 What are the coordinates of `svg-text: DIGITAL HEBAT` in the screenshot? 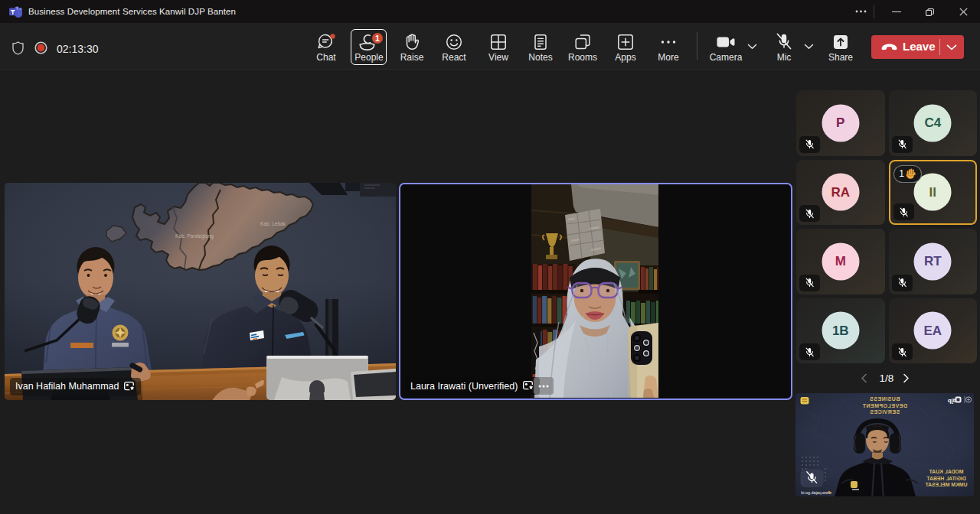 It's located at (946, 479).